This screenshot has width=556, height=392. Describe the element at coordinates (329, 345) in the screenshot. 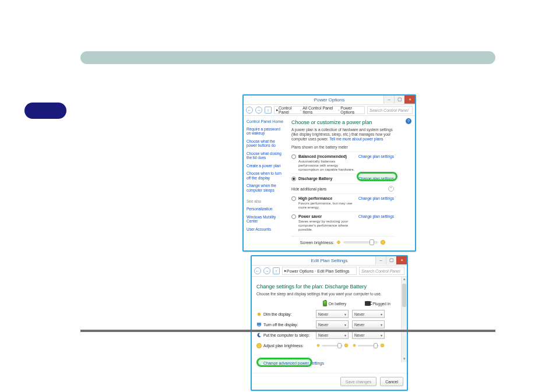

I see `setting-row-brightness: Adjust plan brightness:` at that location.